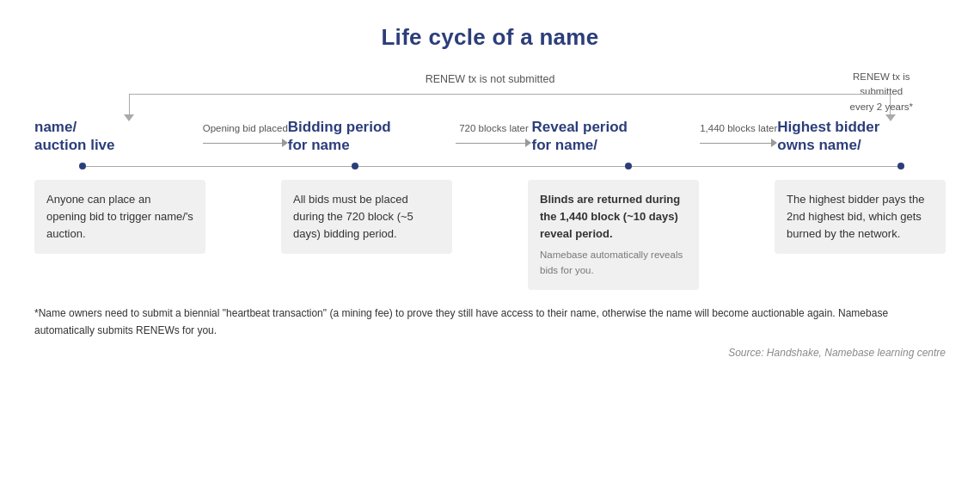 The image size is (980, 499). Describe the element at coordinates (246, 128) in the screenshot. I see `connector-1-label: Opening bid placed` at that location.